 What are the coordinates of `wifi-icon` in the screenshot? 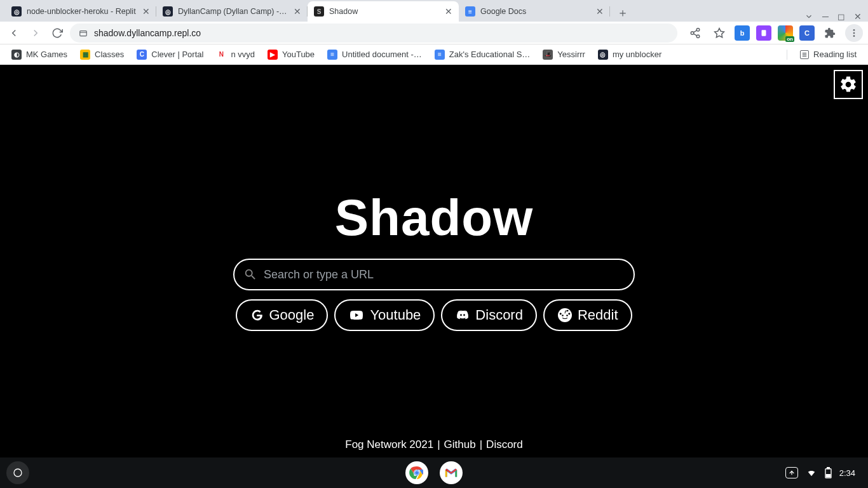 It's located at (811, 473).